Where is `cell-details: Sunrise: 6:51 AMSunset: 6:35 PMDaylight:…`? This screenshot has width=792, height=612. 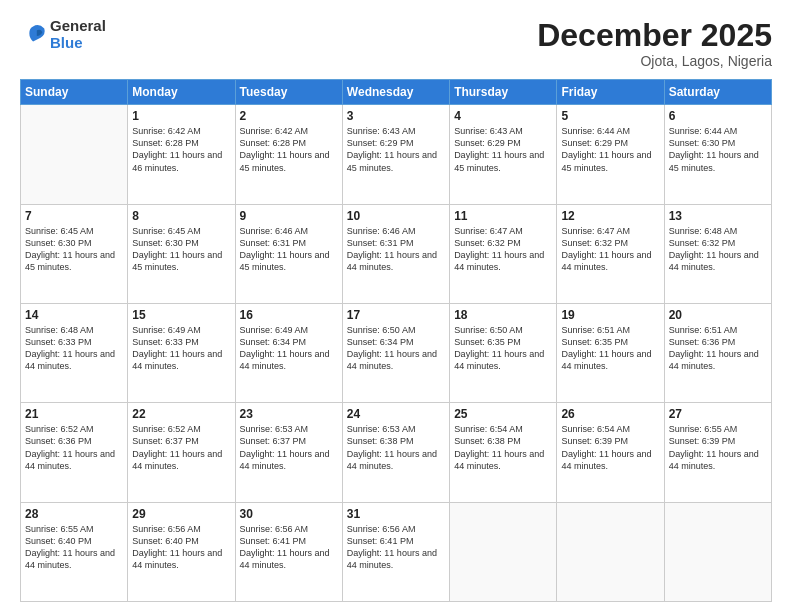 cell-details: Sunrise: 6:51 AMSunset: 6:35 PMDaylight:… is located at coordinates (610, 348).